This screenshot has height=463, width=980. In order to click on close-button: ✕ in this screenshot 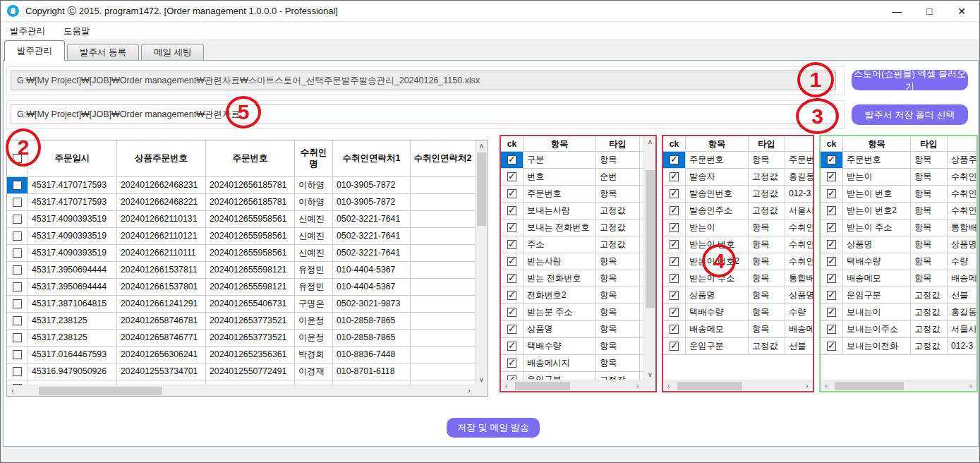, I will do `click(962, 11)`.